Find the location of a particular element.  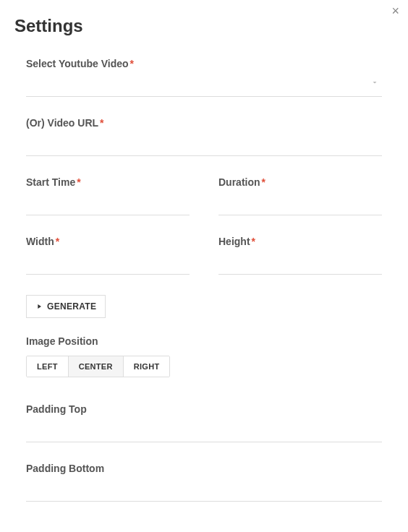

padding-top-label: Padding Top is located at coordinates (204, 409).